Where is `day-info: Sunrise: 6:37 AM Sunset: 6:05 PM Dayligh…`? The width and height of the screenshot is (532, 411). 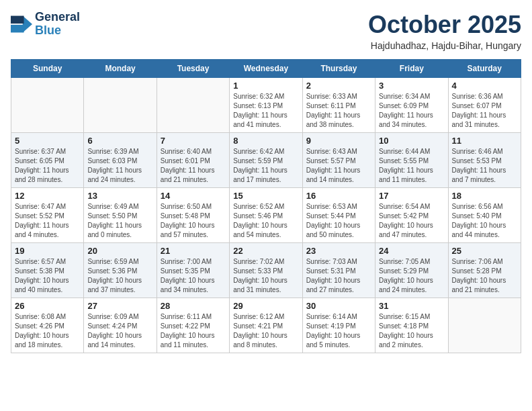
day-info: Sunrise: 6:37 AM Sunset: 6:05 PM Dayligh… is located at coordinates (47, 166).